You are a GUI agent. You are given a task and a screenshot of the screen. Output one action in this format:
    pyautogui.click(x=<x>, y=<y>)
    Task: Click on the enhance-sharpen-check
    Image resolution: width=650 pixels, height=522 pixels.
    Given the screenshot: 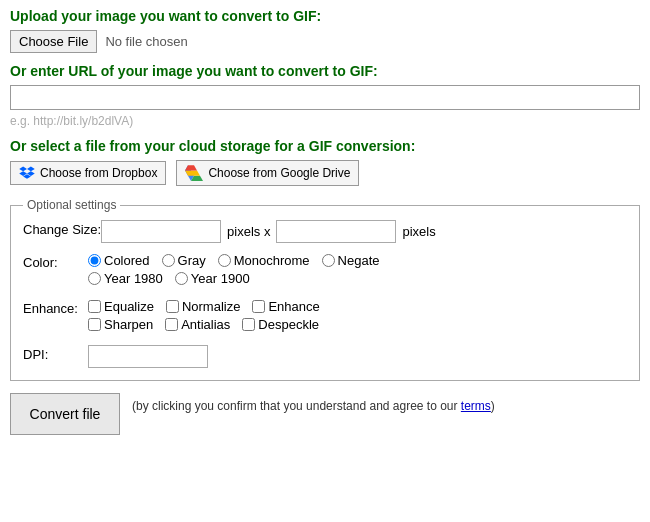 What is the action you would take?
    pyautogui.click(x=94, y=324)
    